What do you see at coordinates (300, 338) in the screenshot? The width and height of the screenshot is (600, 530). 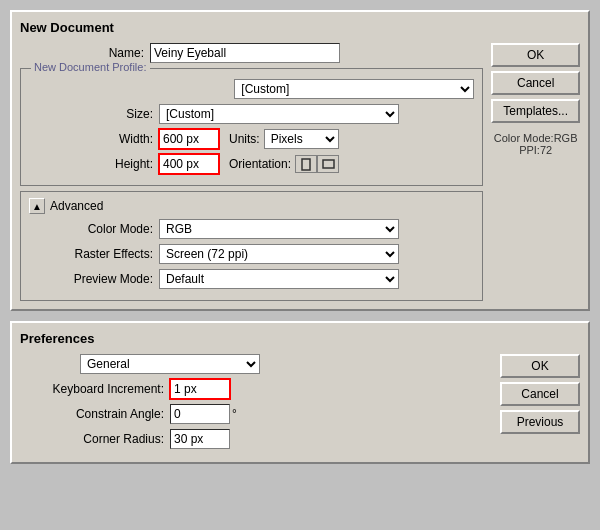 I see `preferences-title: Preferences` at bounding box center [300, 338].